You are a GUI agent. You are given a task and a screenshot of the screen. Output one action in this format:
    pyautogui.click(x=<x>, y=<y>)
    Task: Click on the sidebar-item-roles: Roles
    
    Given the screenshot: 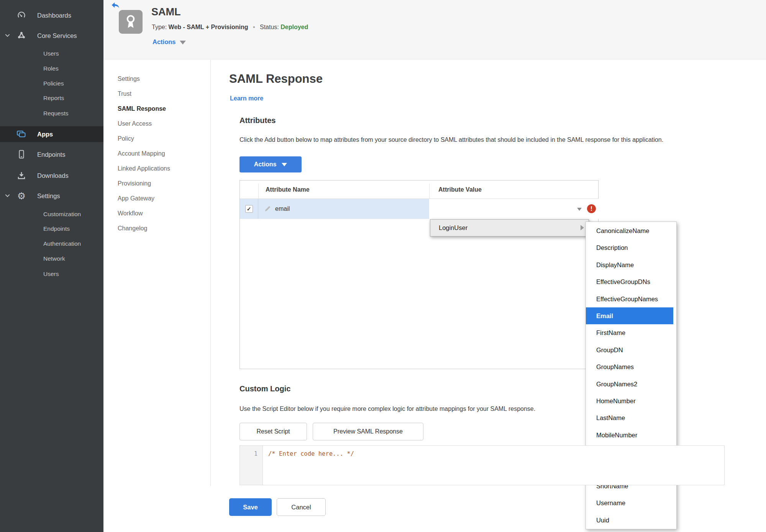 What is the action you would take?
    pyautogui.click(x=52, y=69)
    